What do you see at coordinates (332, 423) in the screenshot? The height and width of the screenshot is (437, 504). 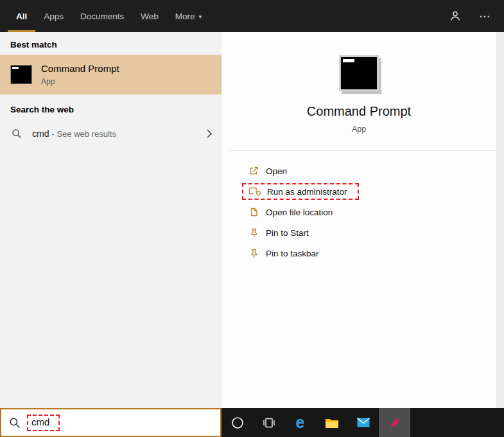 I see `file-explorer-icon` at bounding box center [332, 423].